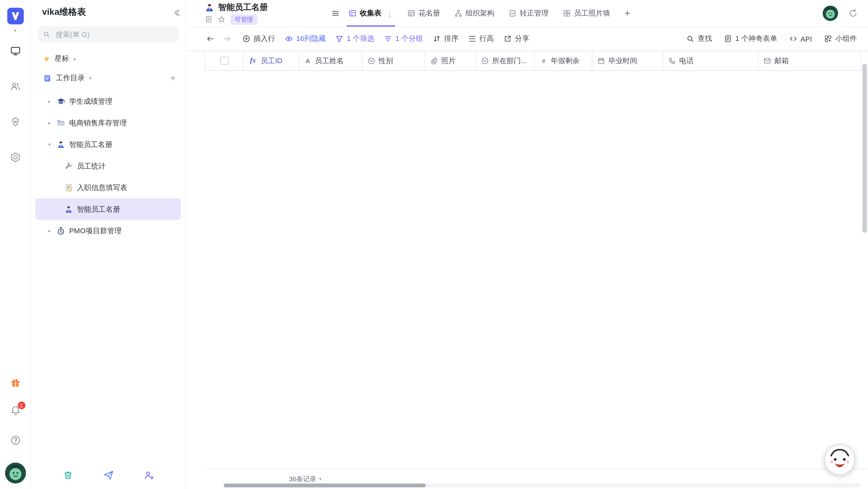 Image resolution: width=868 pixels, height=489 pixels. Describe the element at coordinates (61, 123) in the screenshot. I see `folder-node-icon` at that location.